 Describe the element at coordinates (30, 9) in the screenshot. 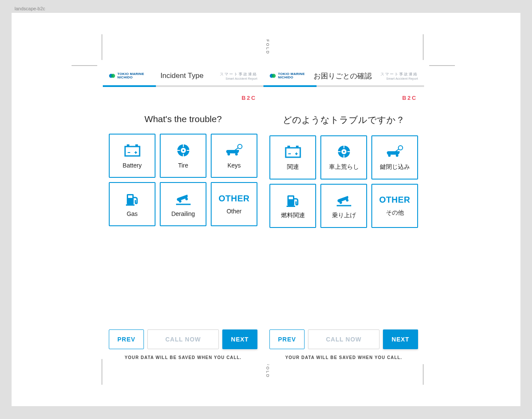

I see `artboard-label: landscape-b2c` at that location.